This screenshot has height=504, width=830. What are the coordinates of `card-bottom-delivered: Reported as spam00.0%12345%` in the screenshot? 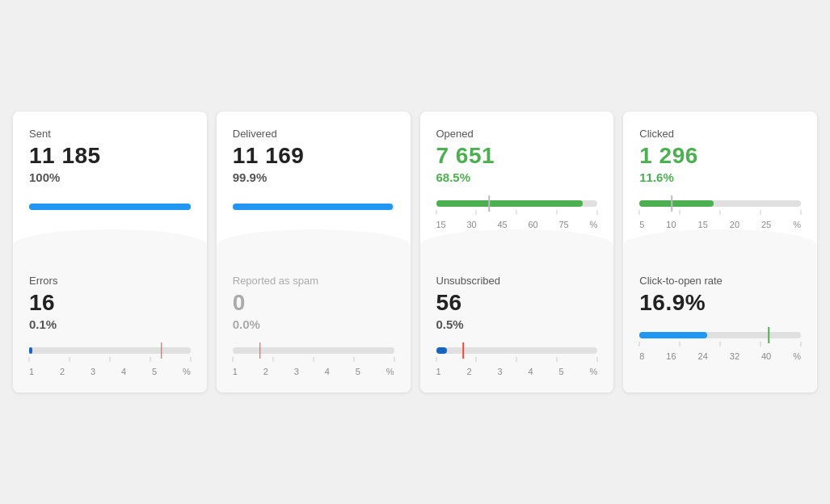 It's located at (314, 327).